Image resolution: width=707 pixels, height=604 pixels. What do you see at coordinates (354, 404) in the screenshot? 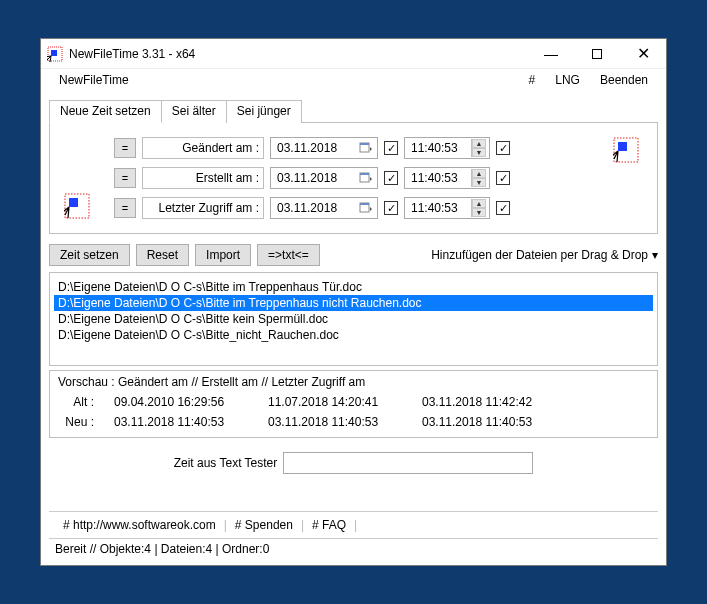
I see `preview-panel: Vorschau : Geändert am // Erstellt am //…` at bounding box center [354, 404].